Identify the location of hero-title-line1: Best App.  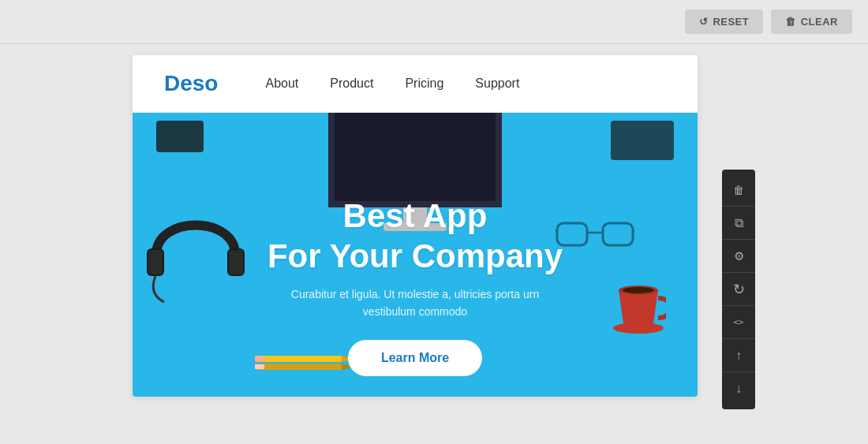
(415, 216).